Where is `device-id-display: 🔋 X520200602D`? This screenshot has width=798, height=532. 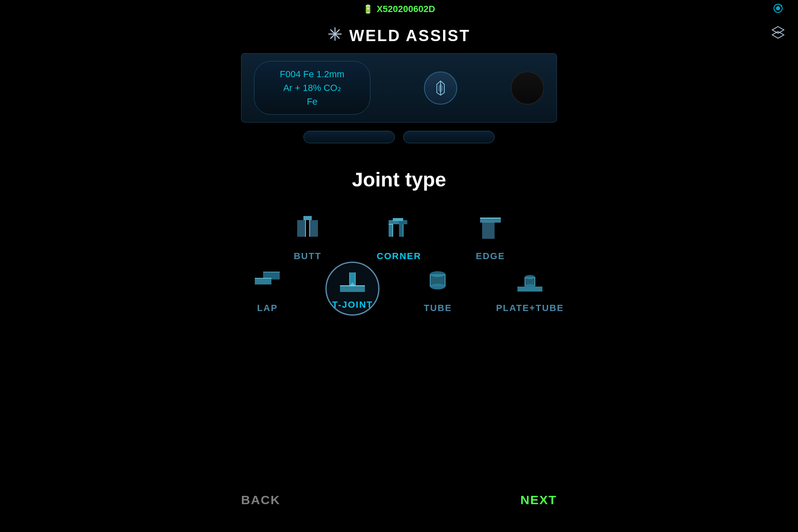
device-id-display: 🔋 X520200602D is located at coordinates (399, 9).